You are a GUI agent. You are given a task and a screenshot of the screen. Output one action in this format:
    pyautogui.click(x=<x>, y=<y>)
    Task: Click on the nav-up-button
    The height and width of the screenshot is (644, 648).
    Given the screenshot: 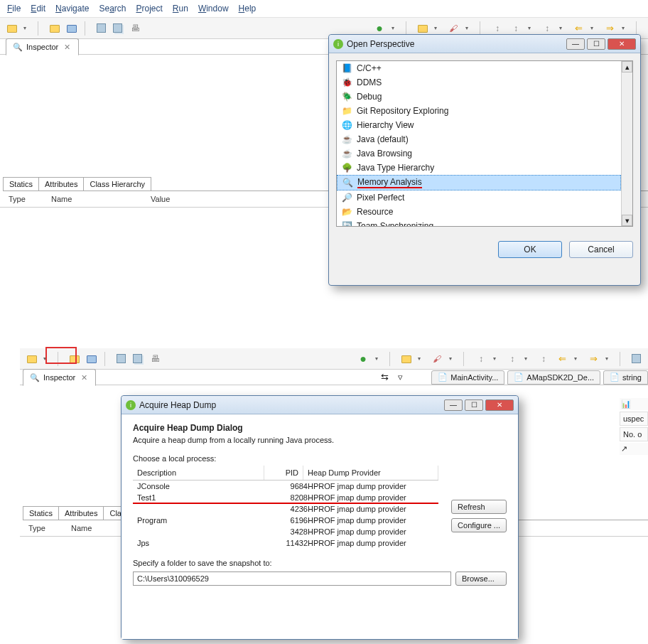 What is the action you would take?
    pyautogui.click(x=497, y=28)
    